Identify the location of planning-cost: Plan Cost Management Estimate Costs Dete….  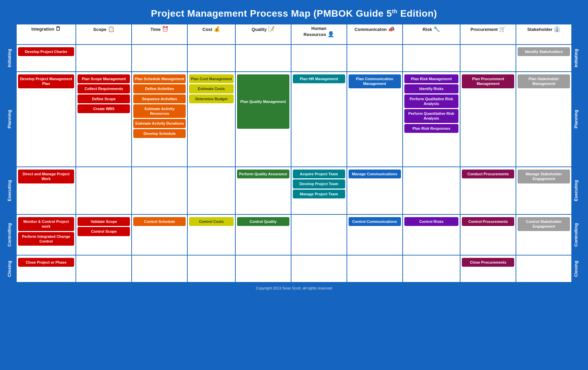
(212, 119).